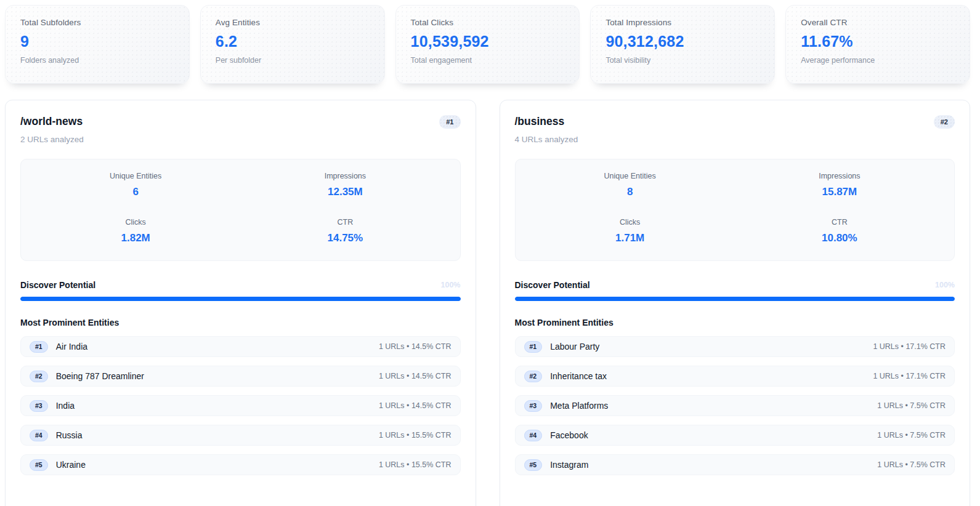 This screenshot has width=980, height=506. What do you see at coordinates (840, 222) in the screenshot?
I see `stat-label: CTR` at bounding box center [840, 222].